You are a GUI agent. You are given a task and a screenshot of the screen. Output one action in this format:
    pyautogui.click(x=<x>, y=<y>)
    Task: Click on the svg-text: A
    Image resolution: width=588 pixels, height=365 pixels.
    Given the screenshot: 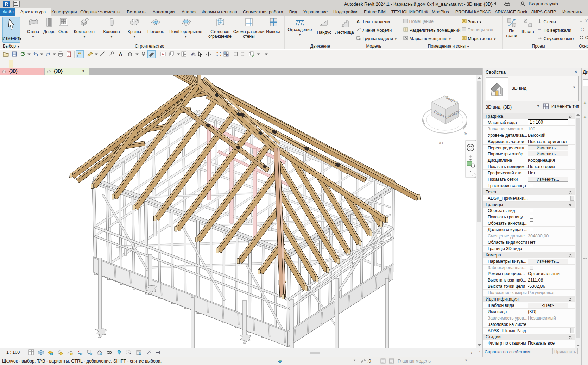 What is the action you would take?
    pyautogui.click(x=120, y=54)
    